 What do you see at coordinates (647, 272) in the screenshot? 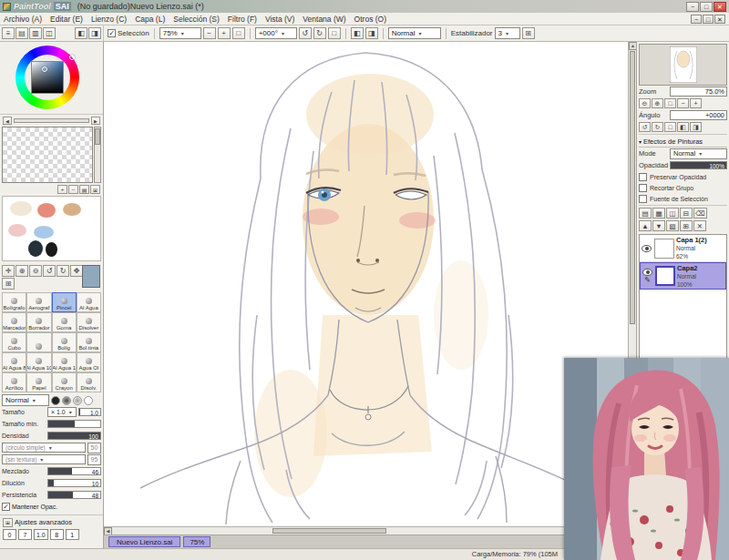
I see `layer-visibility-icon` at bounding box center [647, 272].